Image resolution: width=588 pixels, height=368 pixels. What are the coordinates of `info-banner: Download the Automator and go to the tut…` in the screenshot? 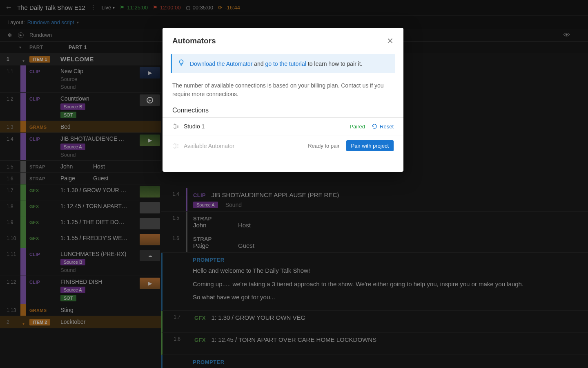 It's located at (283, 64).